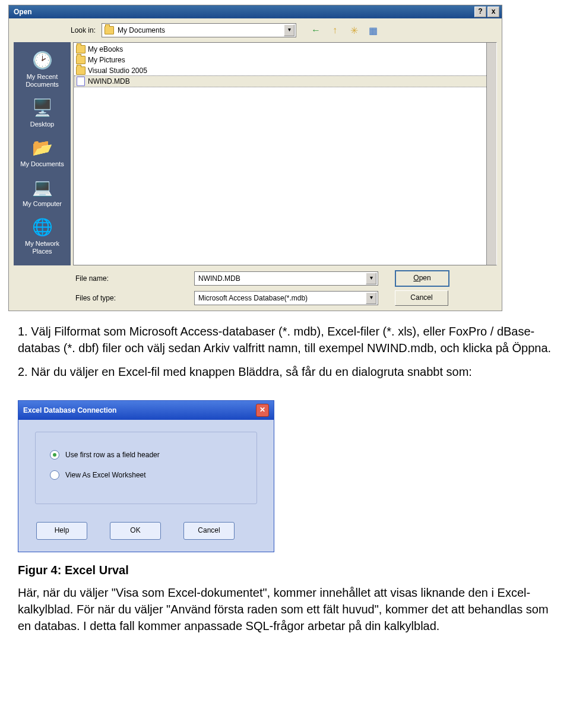 The image size is (570, 728). I want to click on new-folder-icon: ✳, so click(354, 30).